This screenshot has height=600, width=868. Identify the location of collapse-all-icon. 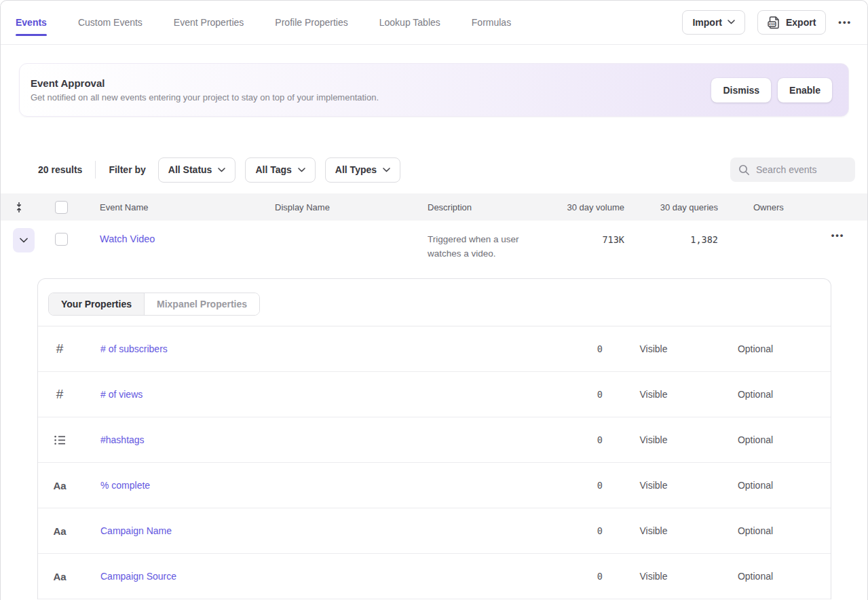
(19, 208).